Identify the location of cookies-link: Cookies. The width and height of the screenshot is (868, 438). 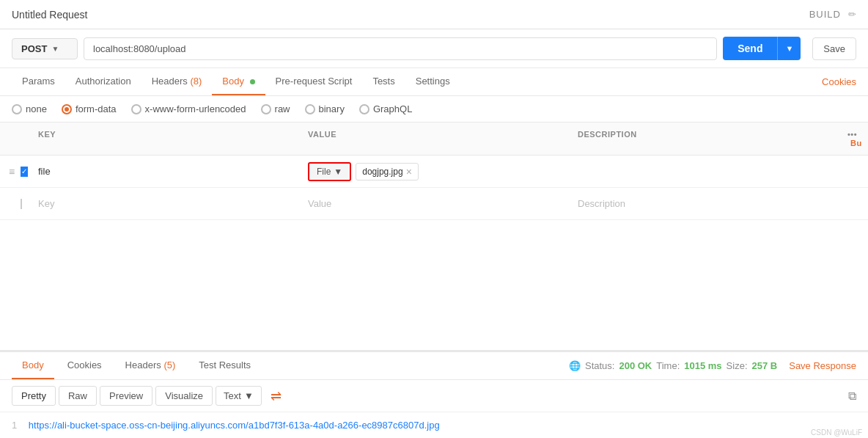
(839, 82).